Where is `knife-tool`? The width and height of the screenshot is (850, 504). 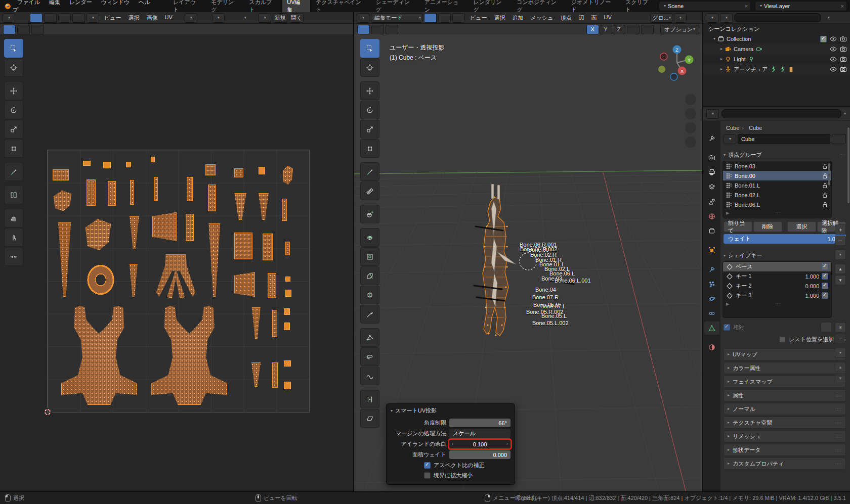
knife-tool is located at coordinates (370, 314).